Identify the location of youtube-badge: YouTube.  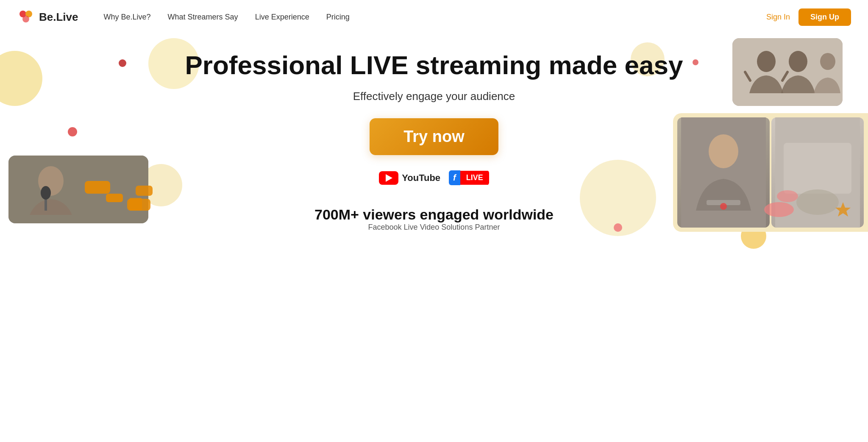
(409, 178).